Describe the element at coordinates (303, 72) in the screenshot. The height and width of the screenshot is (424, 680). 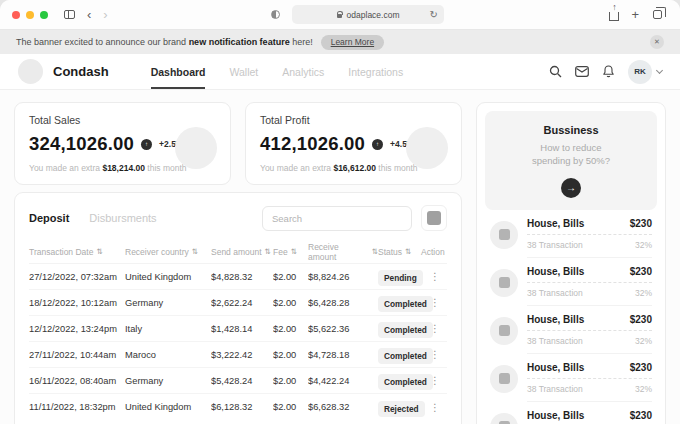
I see `tab-analytics: Analytics` at that location.